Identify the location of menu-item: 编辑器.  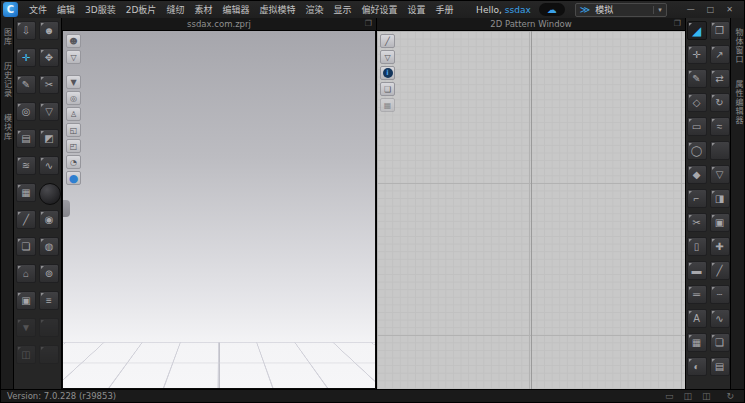
(236, 10).